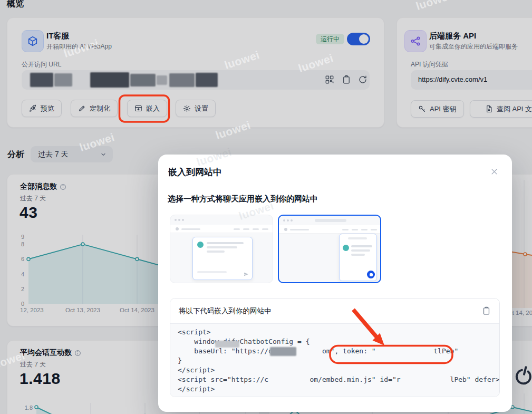  Describe the element at coordinates (335, 332) in the screenshot. I see `code-line: <script>` at that location.